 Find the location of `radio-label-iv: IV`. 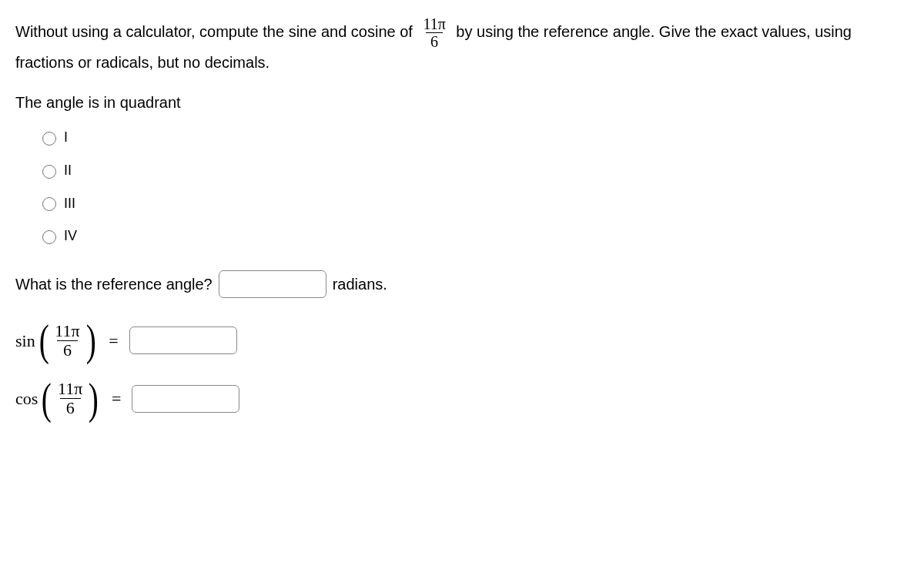

radio-label-iv: IV is located at coordinates (71, 236).